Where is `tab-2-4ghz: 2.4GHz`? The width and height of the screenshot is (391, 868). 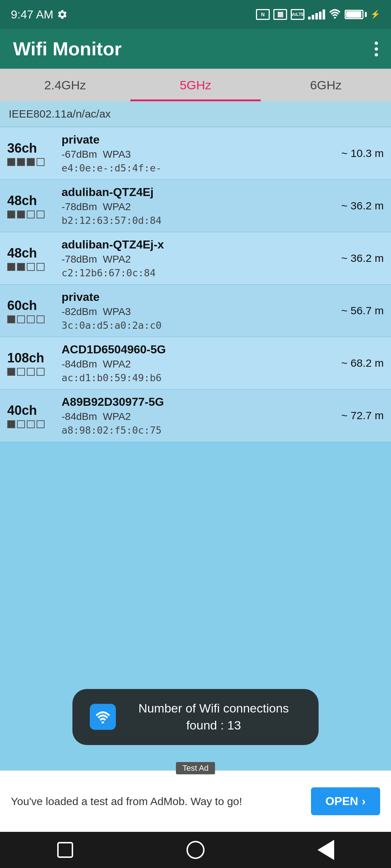 tab-2-4ghz: 2.4GHz is located at coordinates (65, 85).